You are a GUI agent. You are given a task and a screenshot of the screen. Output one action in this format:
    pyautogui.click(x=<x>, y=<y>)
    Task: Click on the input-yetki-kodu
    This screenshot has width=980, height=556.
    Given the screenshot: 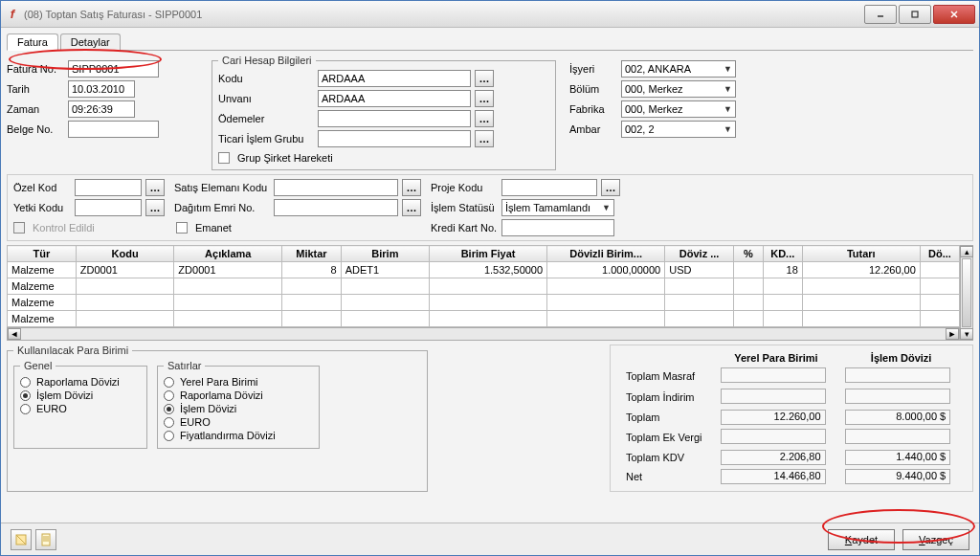 What is the action you would take?
    pyautogui.click(x=108, y=208)
    